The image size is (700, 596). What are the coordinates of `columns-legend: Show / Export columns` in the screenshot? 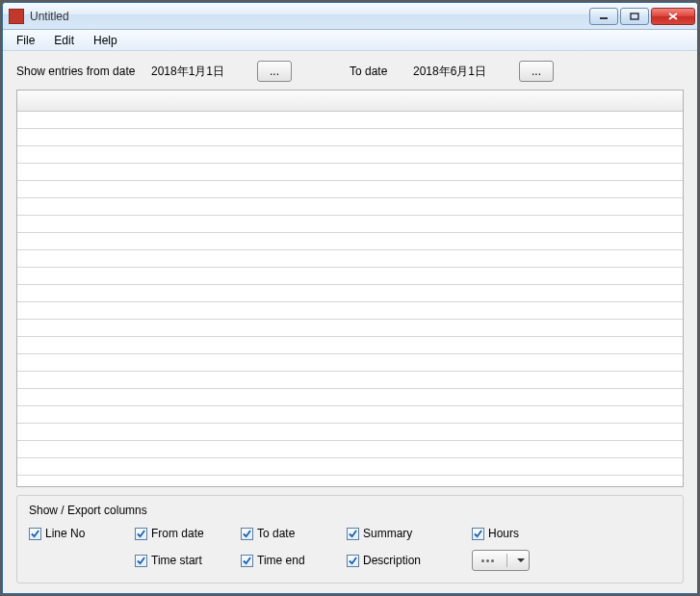 It's located at (350, 510).